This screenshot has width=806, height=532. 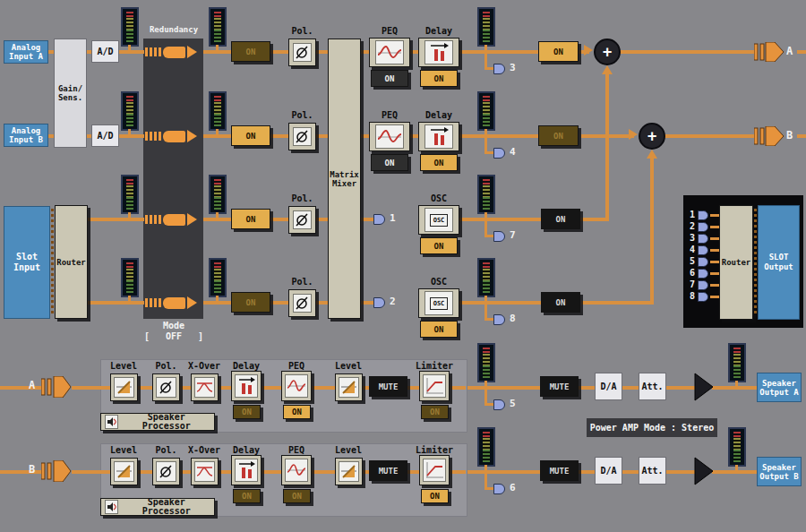 What do you see at coordinates (303, 52) in the screenshot?
I see `polarity-block-a` at bounding box center [303, 52].